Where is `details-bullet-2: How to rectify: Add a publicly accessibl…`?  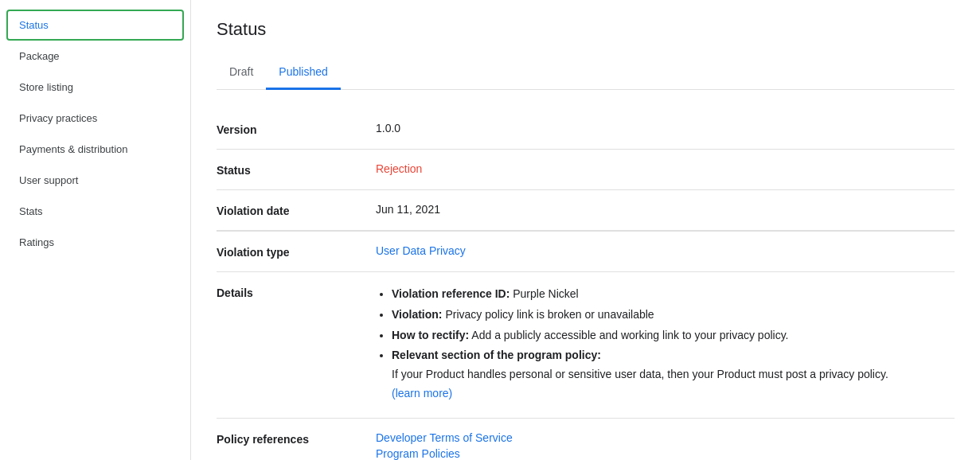 details-bullet-2: How to rectify: Add a publicly accessibl… is located at coordinates (674, 336).